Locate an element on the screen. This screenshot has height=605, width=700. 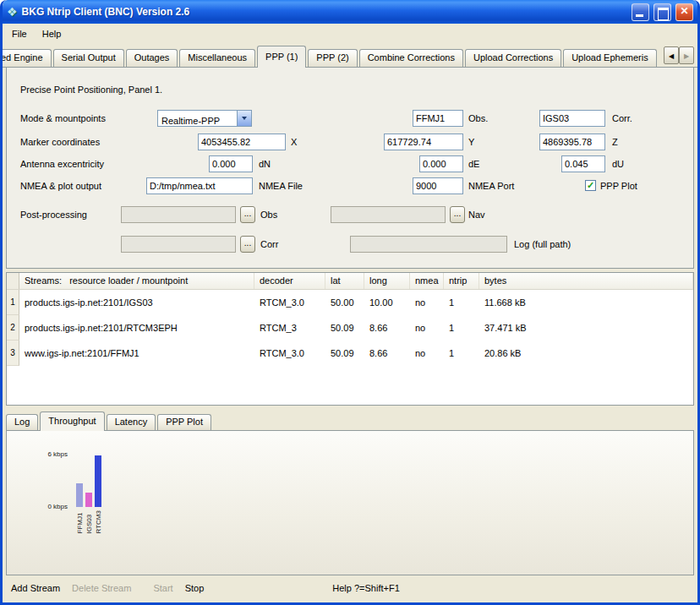
mode-select: Realtime-PPP is located at coordinates (205, 118).